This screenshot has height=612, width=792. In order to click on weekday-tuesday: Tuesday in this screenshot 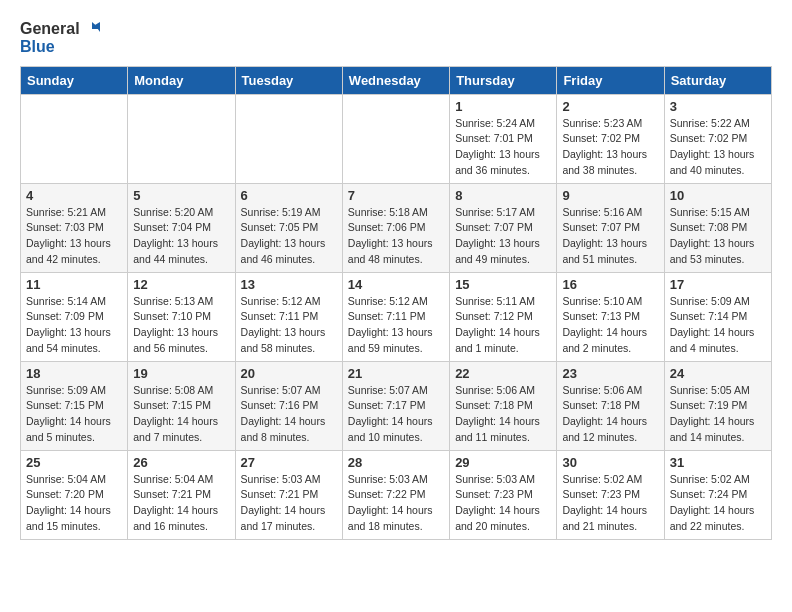, I will do `click(288, 80)`.